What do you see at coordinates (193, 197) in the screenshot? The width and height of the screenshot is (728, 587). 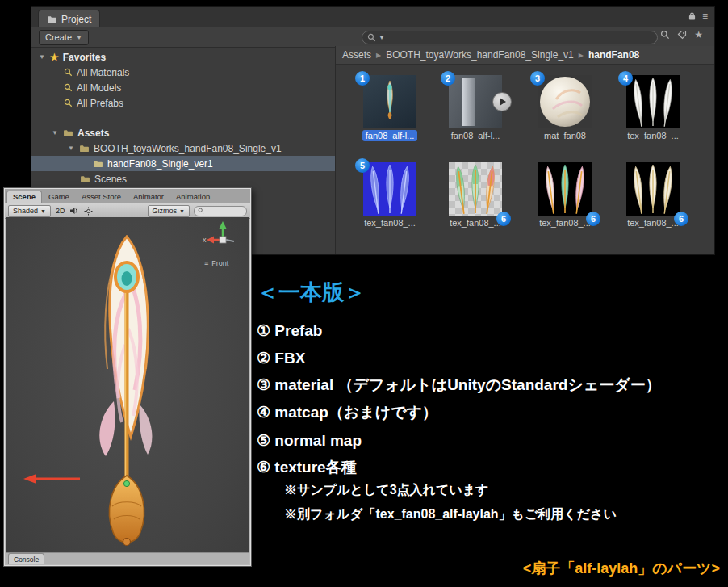 I see `tab-animation: Animation` at bounding box center [193, 197].